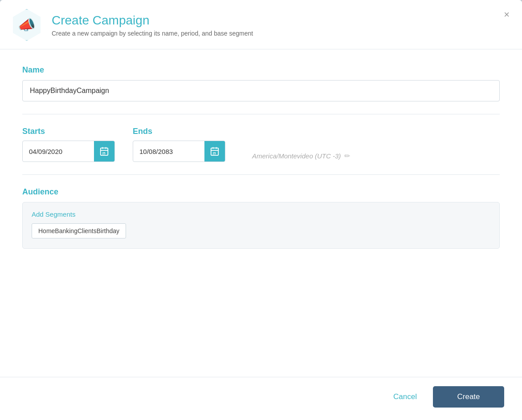  I want to click on modal-subtitle: Create a new campaign by selecting its n…, so click(152, 33).